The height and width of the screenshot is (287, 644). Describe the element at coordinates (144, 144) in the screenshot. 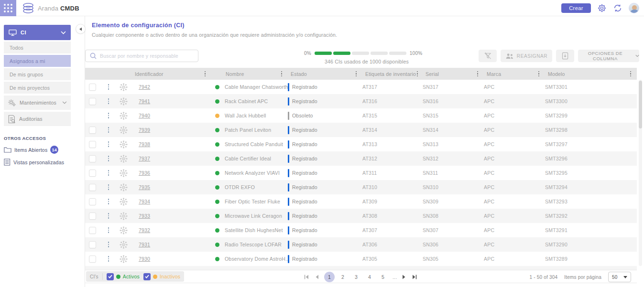

I see `ci-id-link: 7938` at that location.